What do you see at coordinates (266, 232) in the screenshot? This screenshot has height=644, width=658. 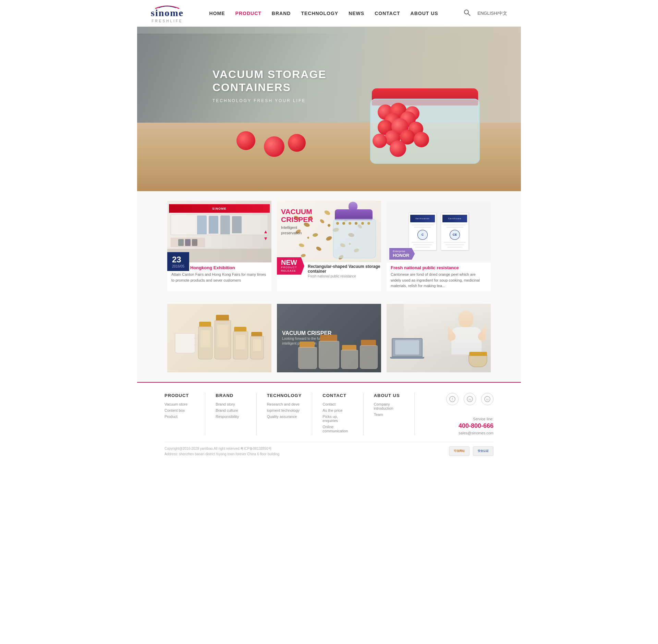 I see `news-prev-button: ▲` at bounding box center [266, 232].